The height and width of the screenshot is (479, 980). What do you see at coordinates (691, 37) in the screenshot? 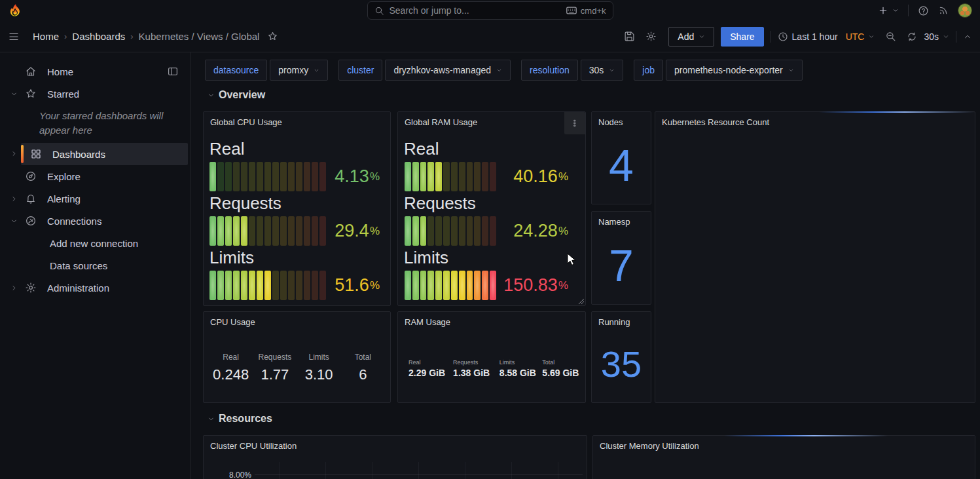
I see `add-panel-button: Add` at bounding box center [691, 37].